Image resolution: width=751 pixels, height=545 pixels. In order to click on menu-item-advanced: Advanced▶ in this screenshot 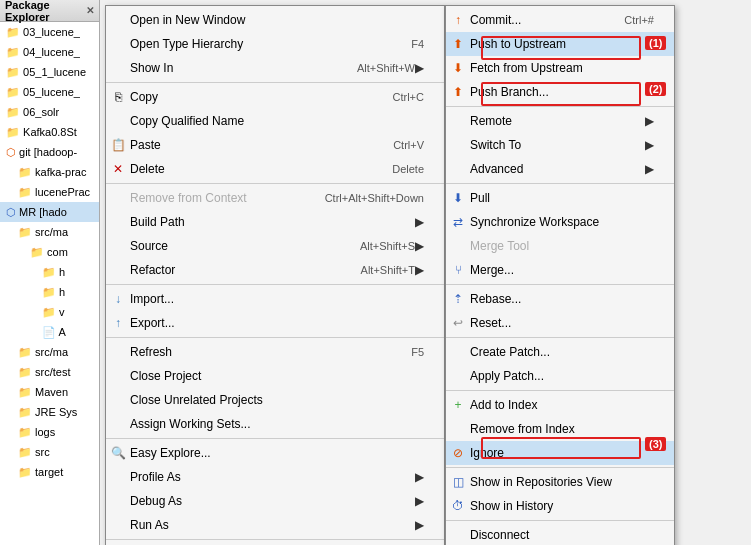, I will do `click(560, 169)`.